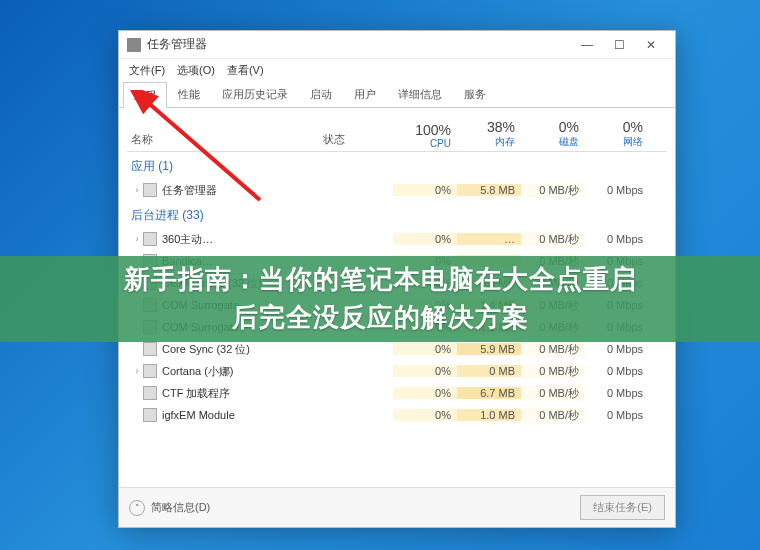  What do you see at coordinates (170, 508) in the screenshot?
I see `fewer-details-button: ˄ 简略信息(D)` at bounding box center [170, 508].